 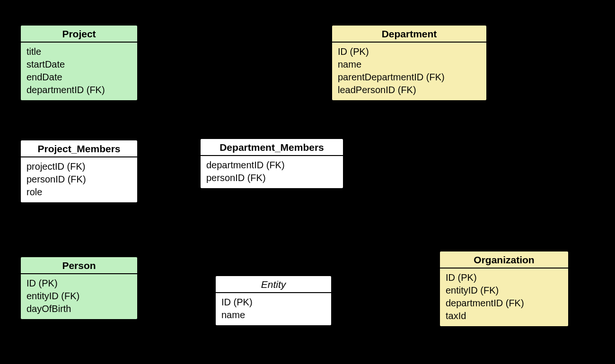 What do you see at coordinates (273, 309) in the screenshot?
I see `entity-entity-body: ID (PK) name` at bounding box center [273, 309].